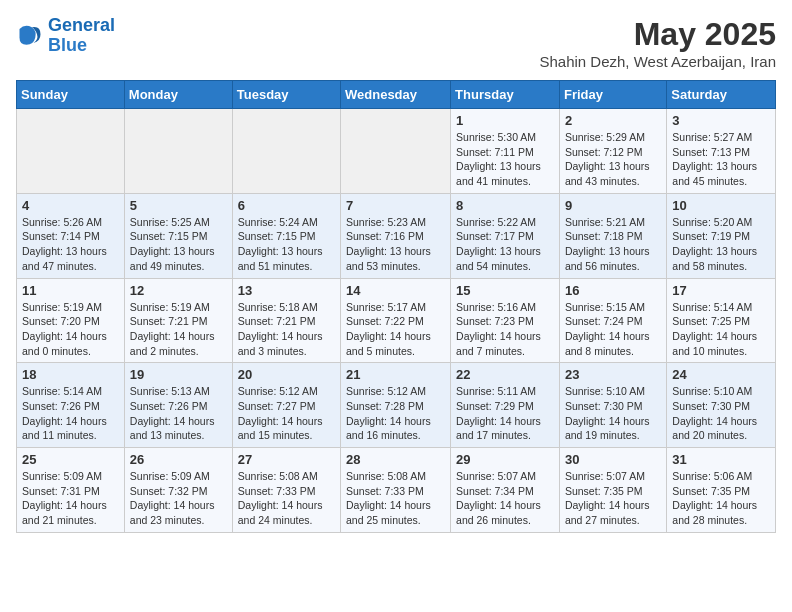 The image size is (792, 612). Describe the element at coordinates (396, 320) in the screenshot. I see `calendar-week-row: 11Sunrise: 5:19 AM Sunset: 7:20 PM Dayli…` at that location.